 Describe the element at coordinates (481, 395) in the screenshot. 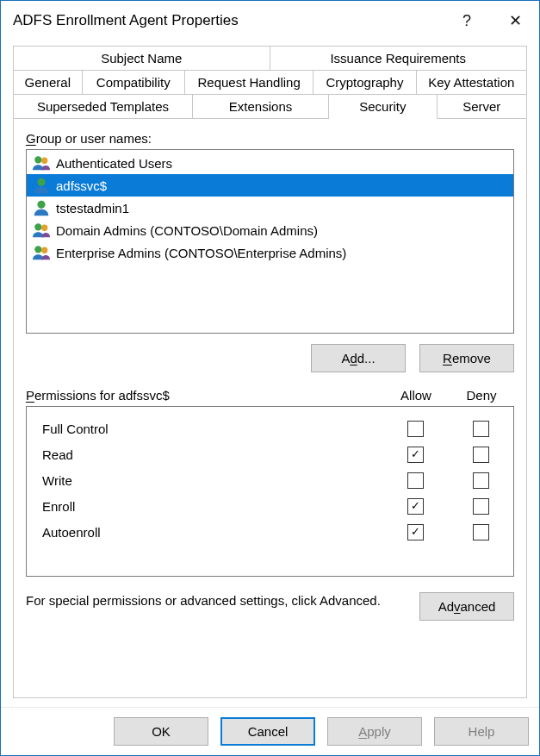

I see `column-deny: Deny` at that location.